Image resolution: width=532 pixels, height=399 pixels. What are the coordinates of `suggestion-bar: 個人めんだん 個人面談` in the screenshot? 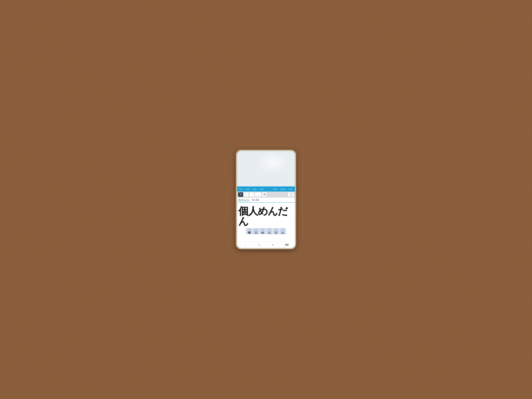 It's located at (266, 200).